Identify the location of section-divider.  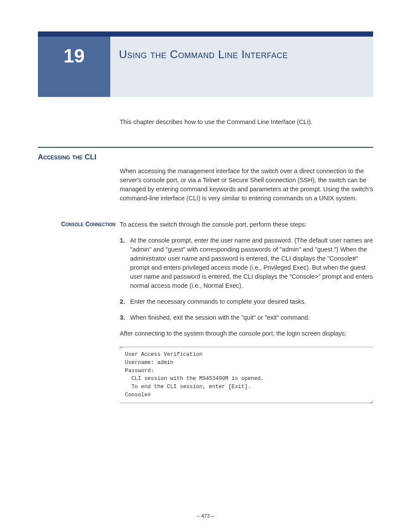
(206, 147).